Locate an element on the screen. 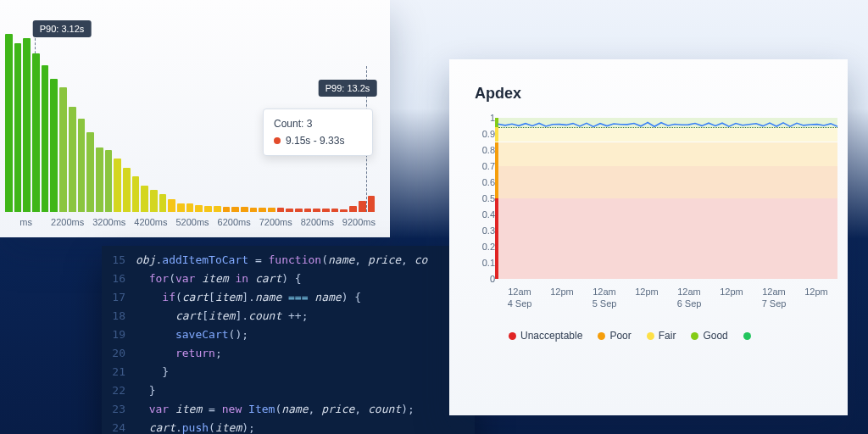  apdex-y-tick: 0.2 is located at coordinates (485, 247).